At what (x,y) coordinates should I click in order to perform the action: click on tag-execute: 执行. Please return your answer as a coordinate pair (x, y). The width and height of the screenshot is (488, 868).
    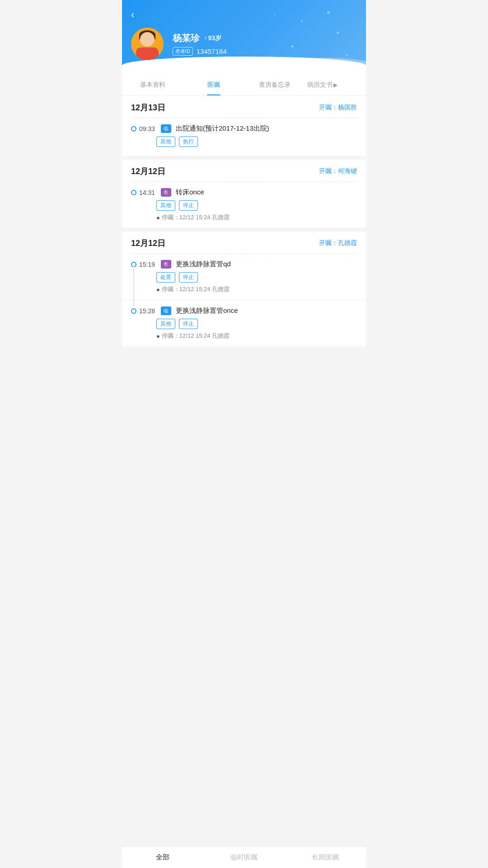
    Looking at the image, I should click on (188, 142).